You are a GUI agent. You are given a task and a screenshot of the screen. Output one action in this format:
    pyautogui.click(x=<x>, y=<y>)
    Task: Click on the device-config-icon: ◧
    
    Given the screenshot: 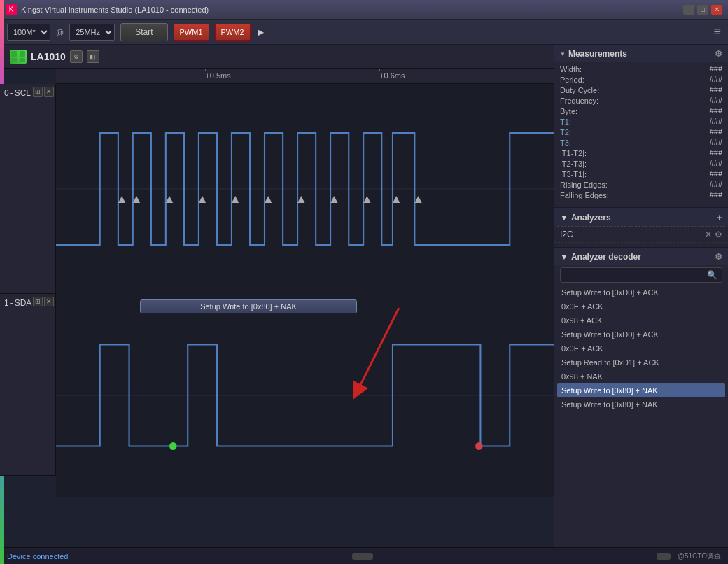 What is the action you would take?
    pyautogui.click(x=93, y=57)
    